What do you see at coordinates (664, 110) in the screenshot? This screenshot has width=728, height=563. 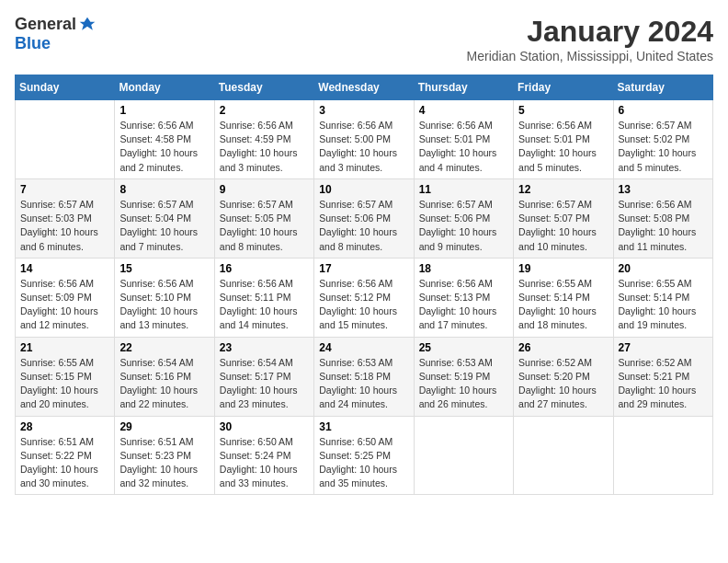 I see `day-number: 6` at bounding box center [664, 110].